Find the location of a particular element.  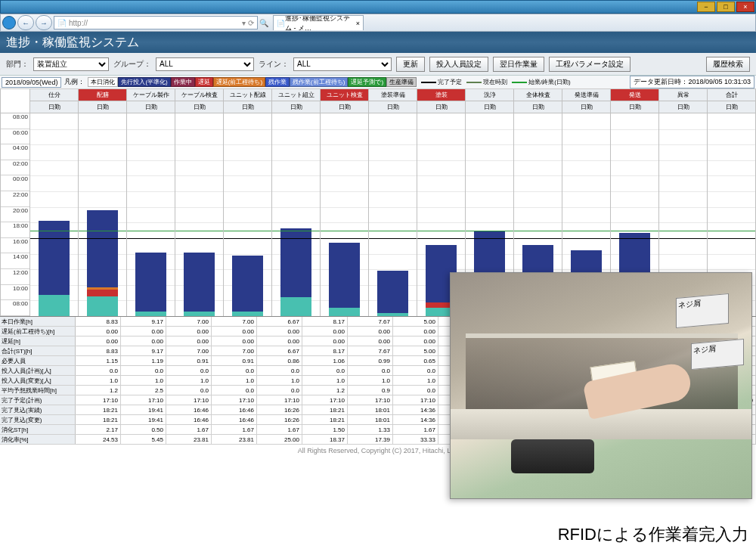

line-select: ALL is located at coordinates (342, 64).